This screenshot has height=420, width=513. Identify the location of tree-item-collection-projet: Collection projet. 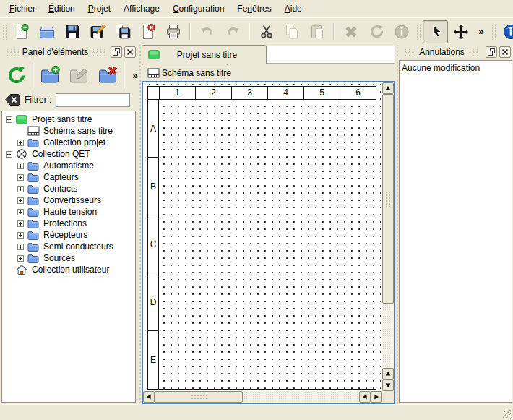
(69, 142).